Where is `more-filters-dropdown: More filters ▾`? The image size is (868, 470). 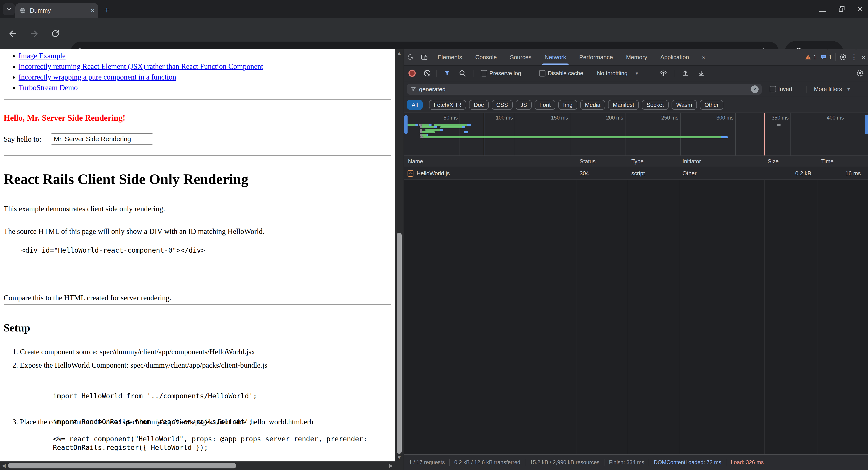 more-filters-dropdown: More filters ▾ is located at coordinates (832, 89).